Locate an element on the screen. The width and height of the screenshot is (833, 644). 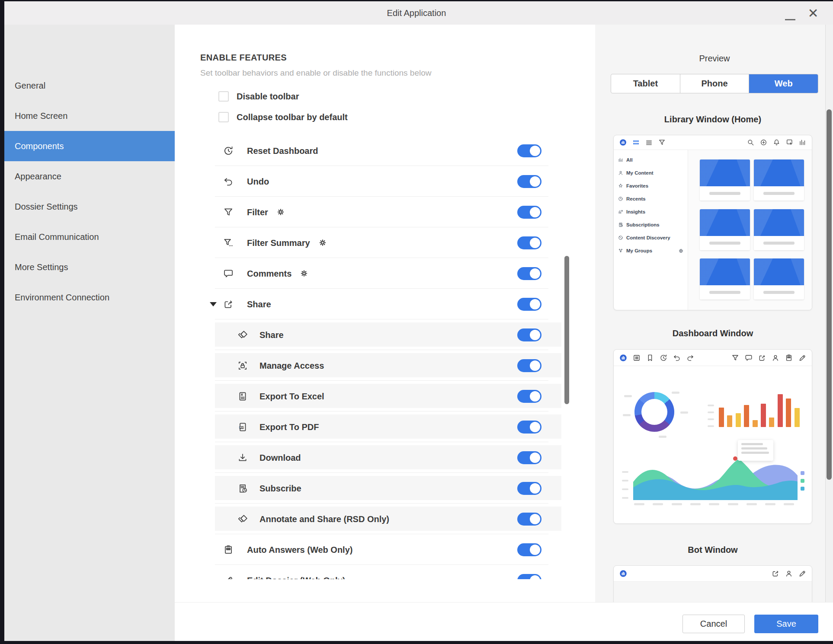
checkbox-collapse-toolbar-by-default is located at coordinates (224, 117).